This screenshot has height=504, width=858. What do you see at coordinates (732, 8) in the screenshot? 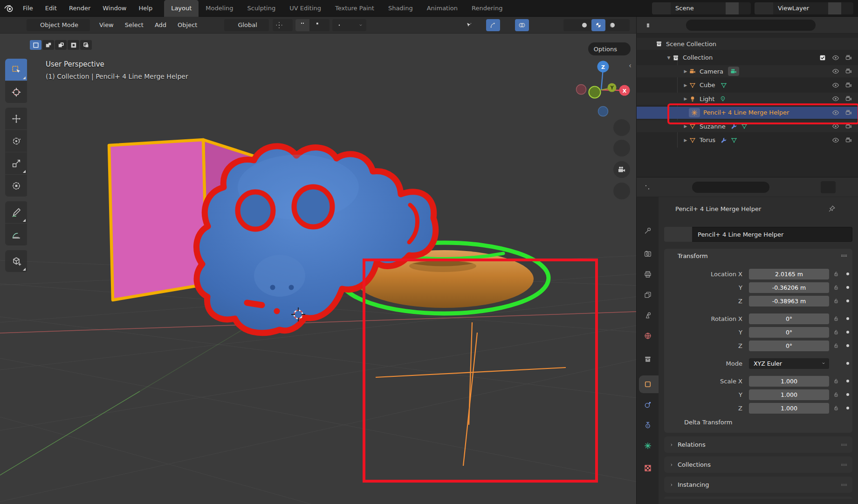
I see `scene-copy-button` at bounding box center [732, 8].